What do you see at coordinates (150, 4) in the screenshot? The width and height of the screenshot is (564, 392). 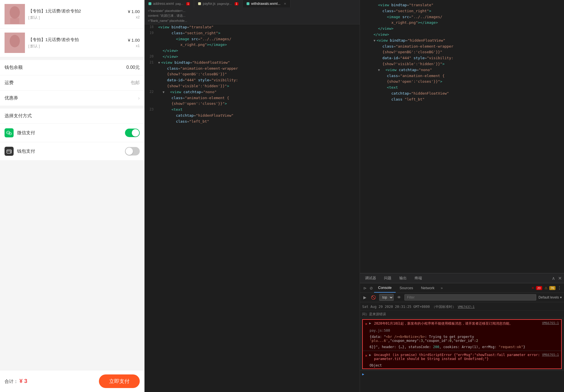 I see `xml-dot-icon` at bounding box center [150, 4].